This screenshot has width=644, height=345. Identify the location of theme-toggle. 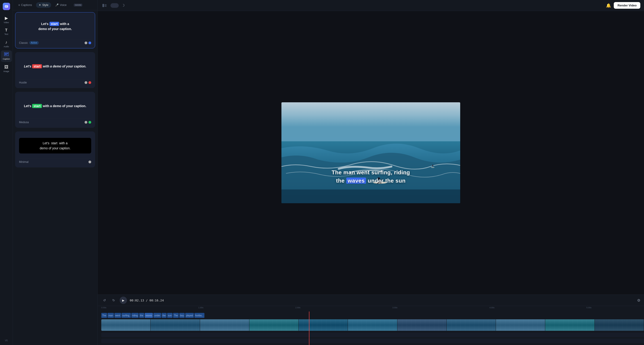
(114, 6).